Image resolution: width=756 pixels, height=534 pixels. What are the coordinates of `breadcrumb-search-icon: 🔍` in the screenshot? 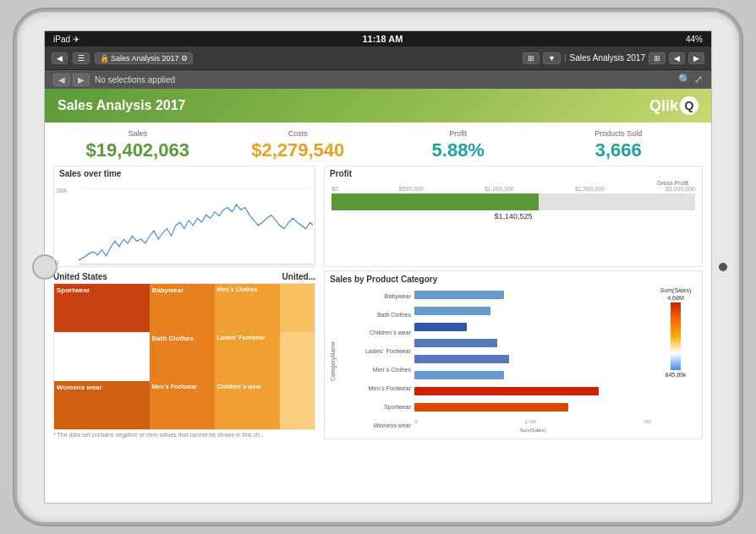 It's located at (685, 79).